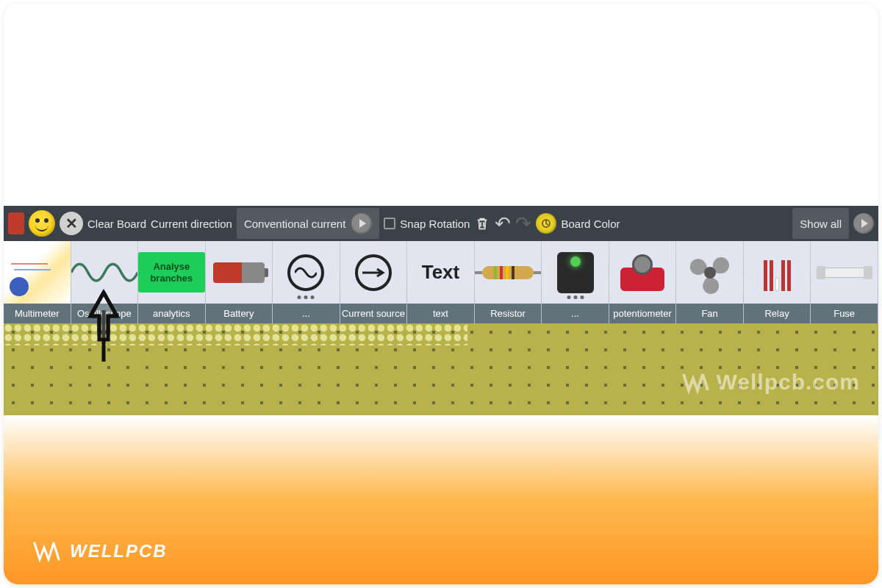 Image resolution: width=882 pixels, height=588 pixels. What do you see at coordinates (844, 272) in the screenshot?
I see `fuse-icon` at bounding box center [844, 272].